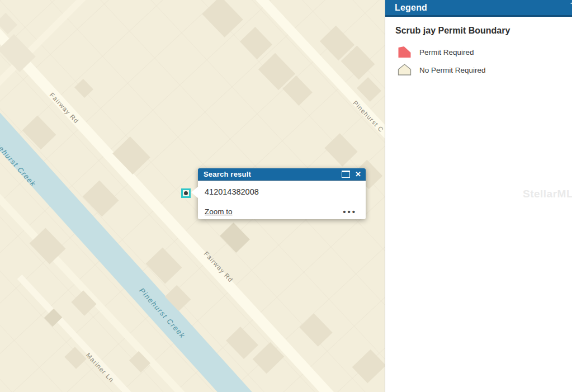 The image size is (572, 392). What do you see at coordinates (351, 174) in the screenshot?
I see `popup-header-icons: ✕` at bounding box center [351, 174].